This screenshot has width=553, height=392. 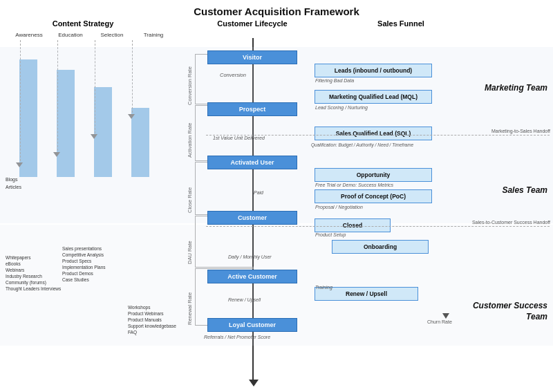 I want to click on funnel-sql: Sales Qualified Lead (SQL), so click(x=373, y=133).